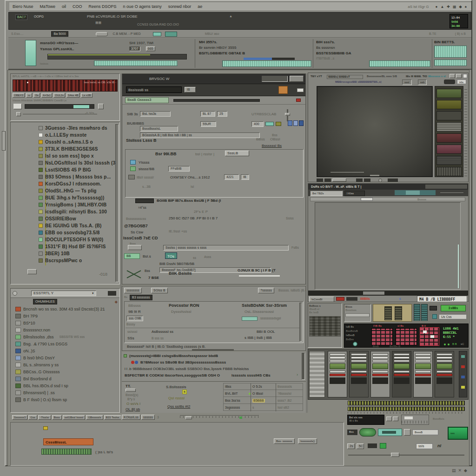 The width and height of the screenshot is (476, 476). What do you see at coordinates (372, 446) in the screenshot?
I see `transport-r3-dark` at bounding box center [372, 446].